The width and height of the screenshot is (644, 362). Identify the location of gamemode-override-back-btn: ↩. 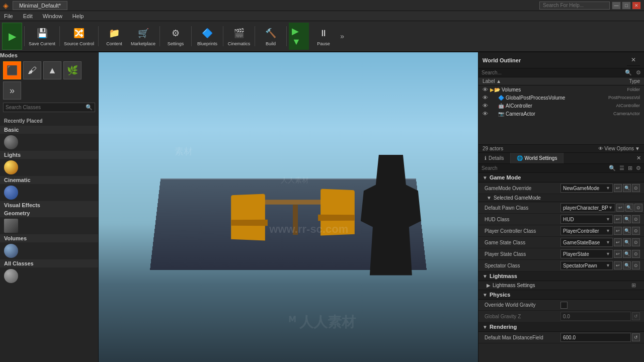
(618, 188).